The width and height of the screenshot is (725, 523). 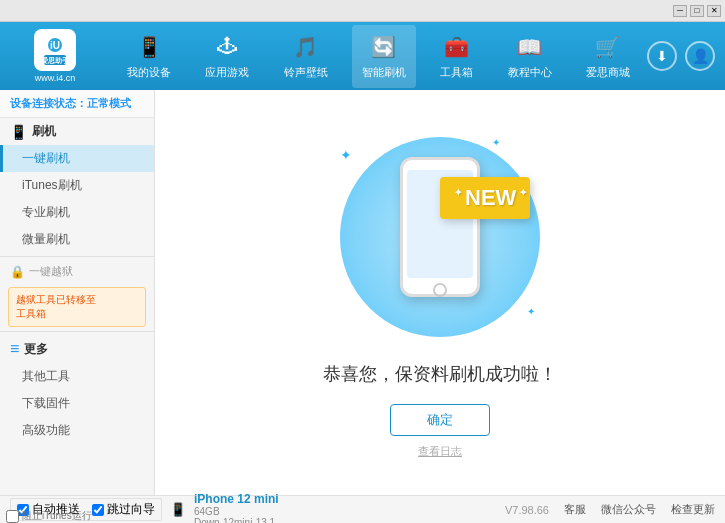 What do you see at coordinates (46, 212) in the screenshot?
I see `pro-flash-label: 专业刷机` at bounding box center [46, 212].